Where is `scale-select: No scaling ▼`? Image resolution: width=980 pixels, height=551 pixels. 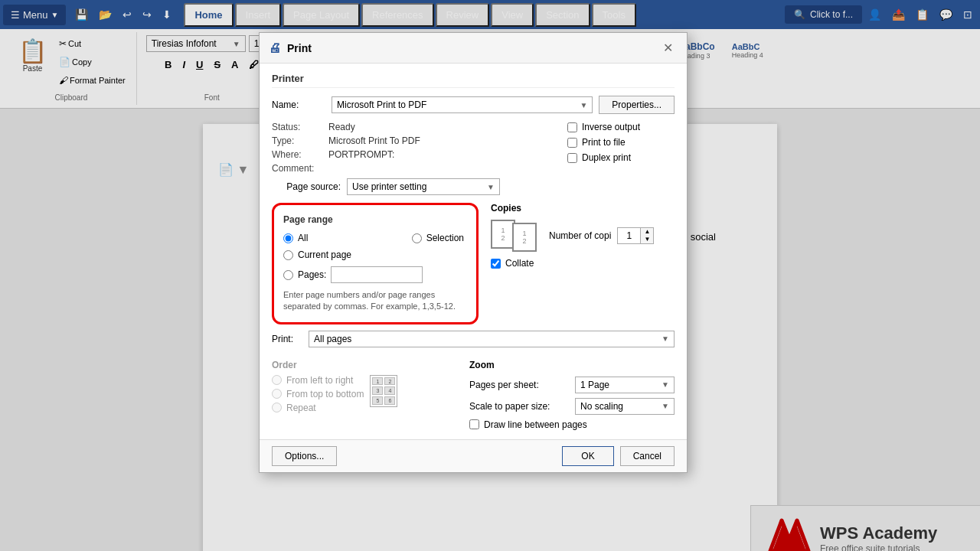 scale-select: No scaling ▼ is located at coordinates (625, 406).